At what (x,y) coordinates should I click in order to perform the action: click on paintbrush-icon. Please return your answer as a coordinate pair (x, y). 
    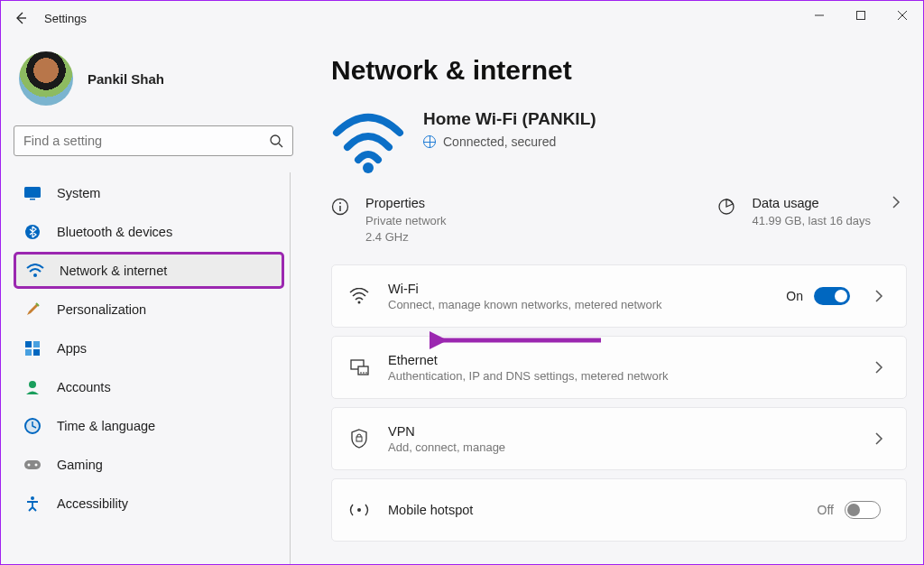
    Looking at the image, I should click on (32, 310).